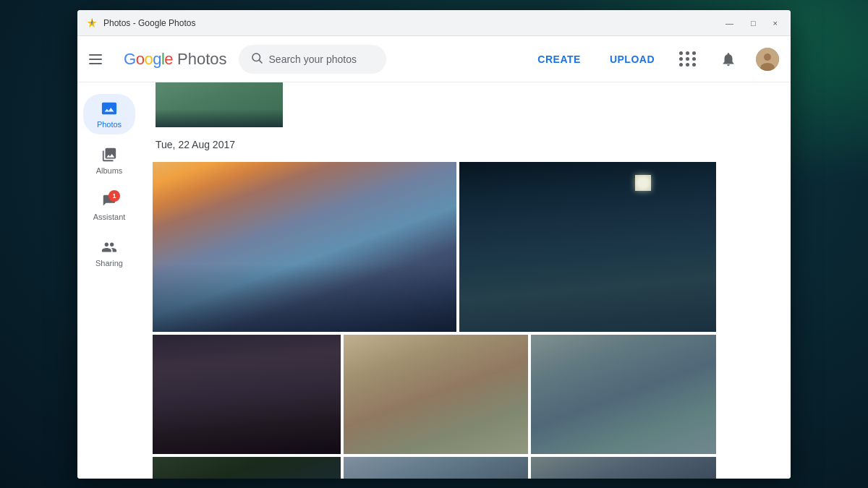 The image size is (868, 488). What do you see at coordinates (109, 201) in the screenshot?
I see `assistant-icon: 1` at bounding box center [109, 201].